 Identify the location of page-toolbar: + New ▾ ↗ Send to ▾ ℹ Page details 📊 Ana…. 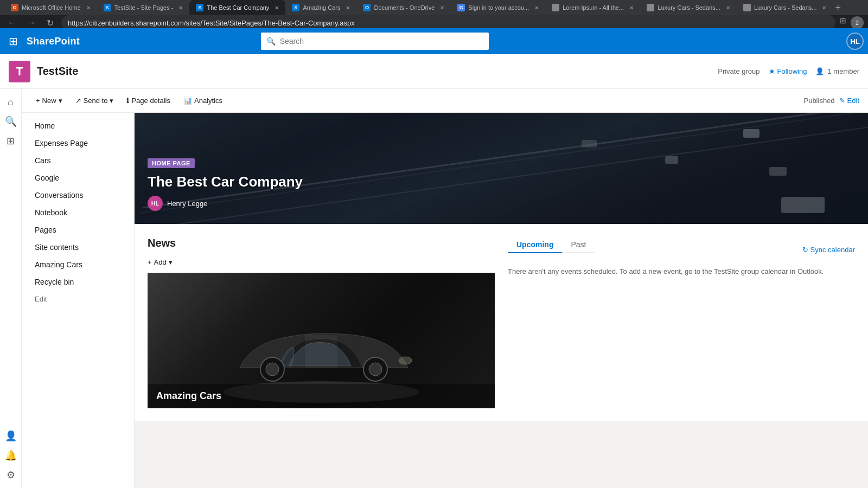
(445, 101).